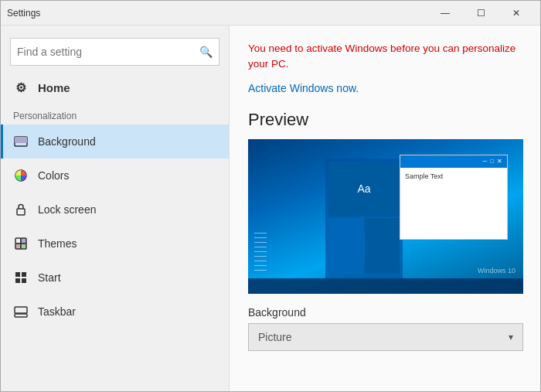  Describe the element at coordinates (114, 87) in the screenshot. I see `home-nav-item: ⚙ Home` at that location.